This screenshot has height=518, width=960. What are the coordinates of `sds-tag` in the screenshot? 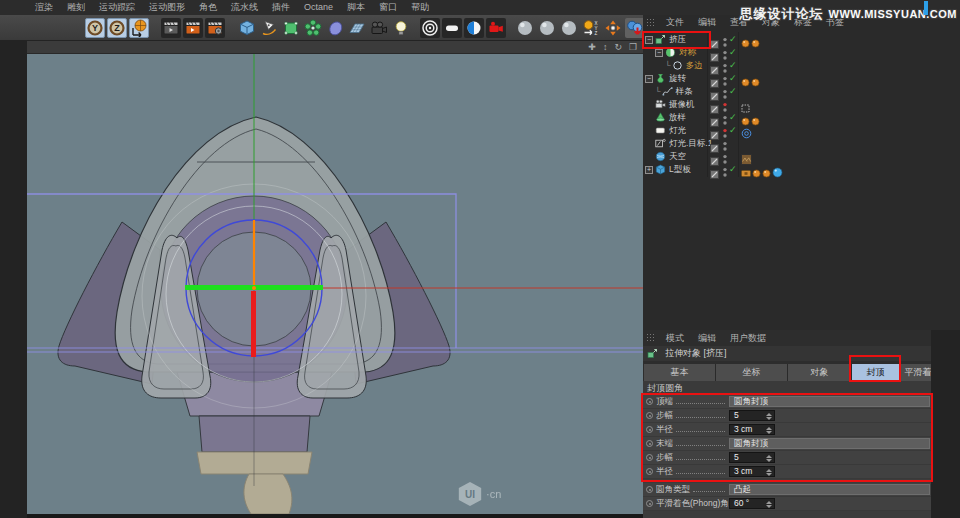 It's located at (778, 173).